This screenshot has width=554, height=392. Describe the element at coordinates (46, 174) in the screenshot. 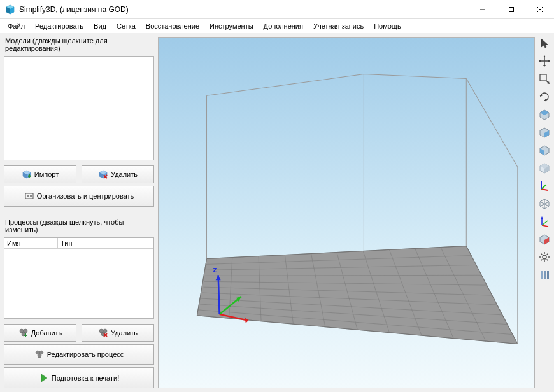

I see `import-label: Импорт` at that location.